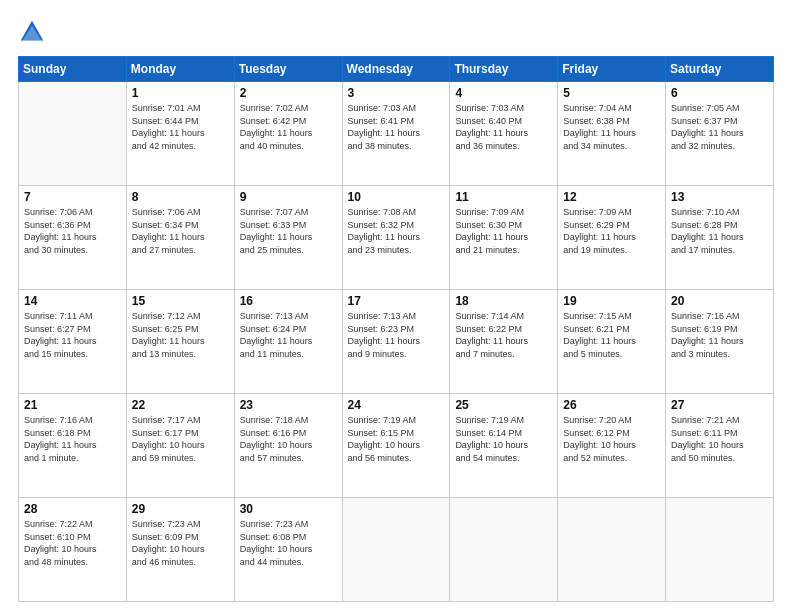 This screenshot has height=612, width=792. I want to click on day-header-monday: Monday, so click(180, 70).